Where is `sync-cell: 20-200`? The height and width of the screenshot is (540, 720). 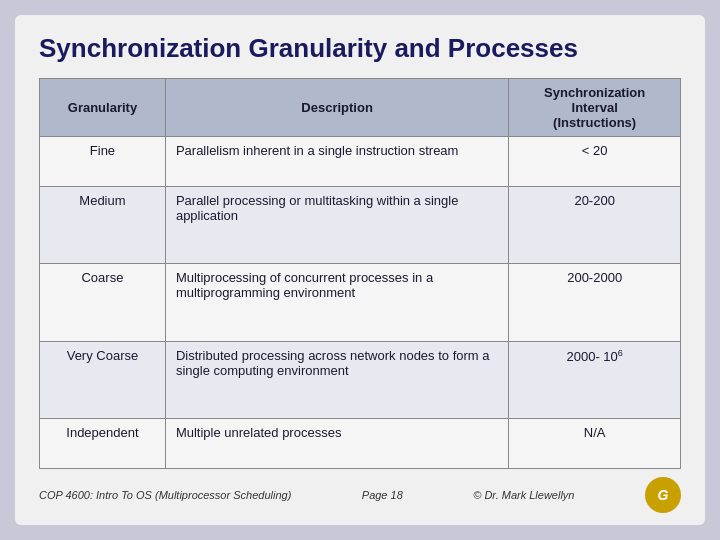 sync-cell: 20-200 is located at coordinates (595, 226).